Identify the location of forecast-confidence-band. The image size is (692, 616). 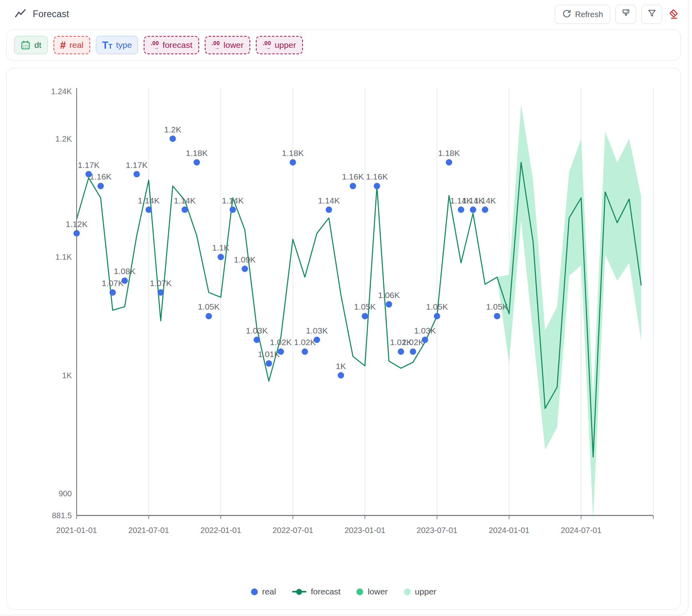
(569, 312).